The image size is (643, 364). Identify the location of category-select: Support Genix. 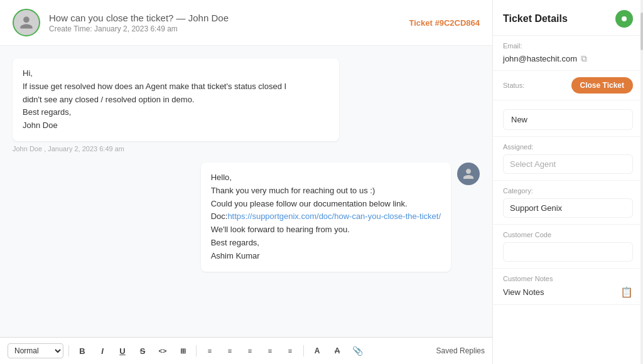
(568, 208).